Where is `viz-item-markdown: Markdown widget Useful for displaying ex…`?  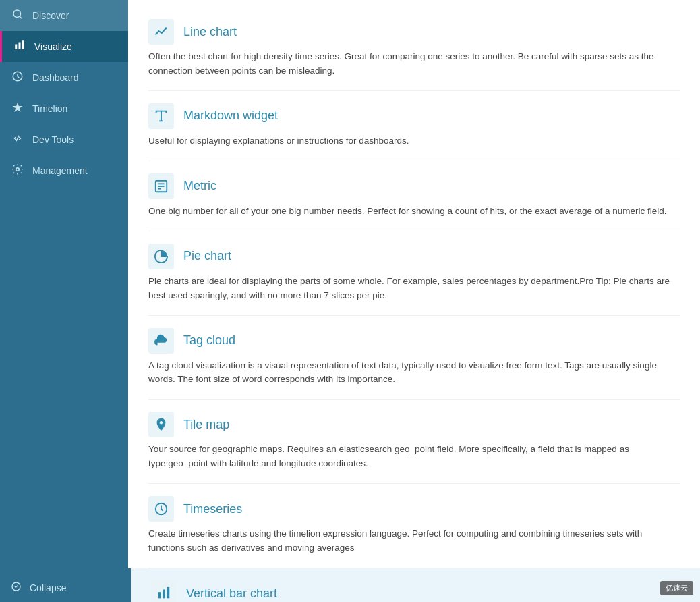
viz-item-markdown: Markdown widget Useful for displaying ex… is located at coordinates (414, 126).